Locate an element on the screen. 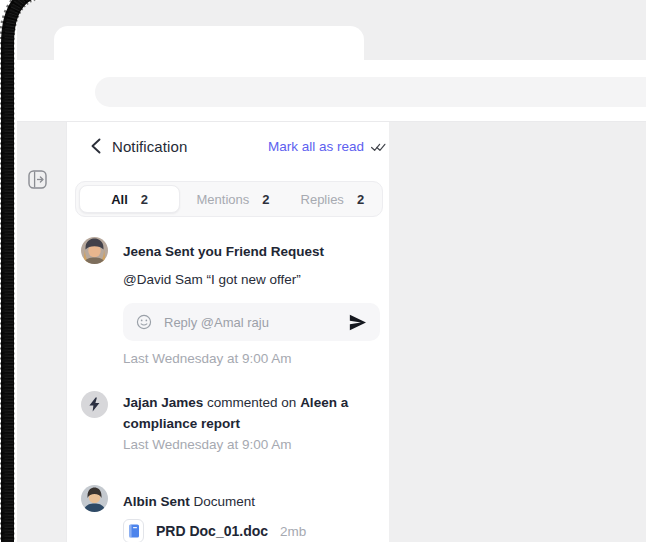 The width and height of the screenshot is (646, 542). panel-toggle-icon is located at coordinates (38, 180).